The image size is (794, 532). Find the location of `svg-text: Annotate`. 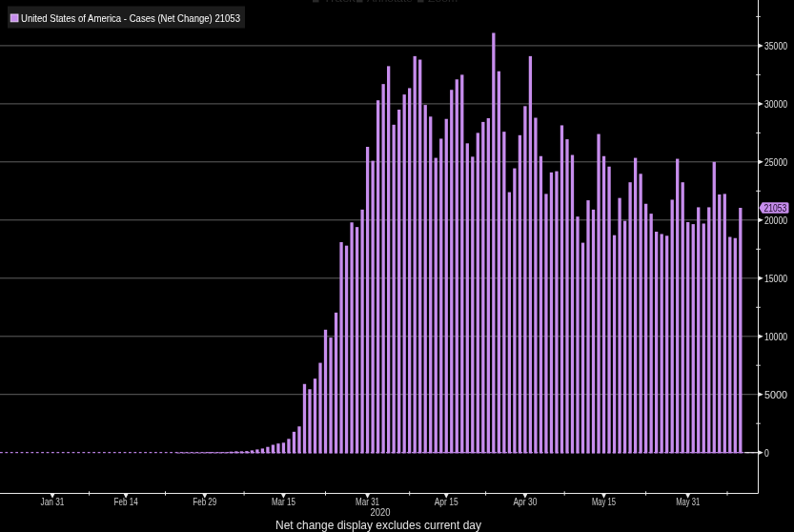

svg-text: Annotate is located at coordinates (390, 2).